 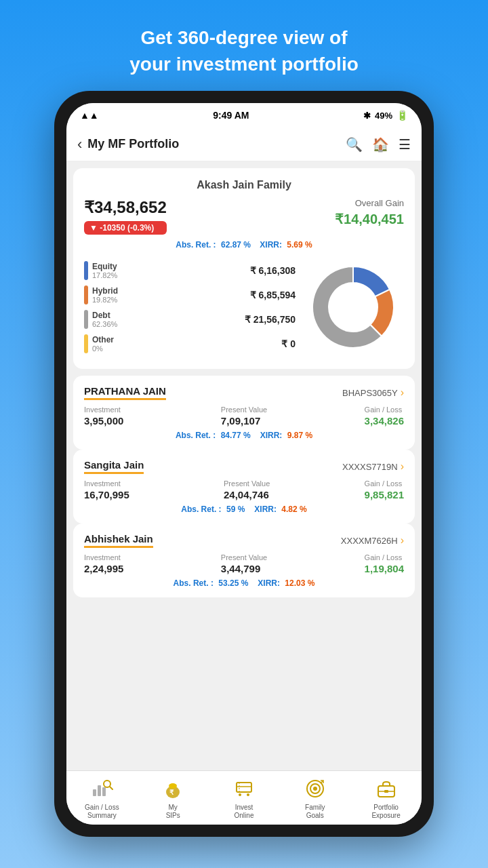 I want to click on donut-chart, so click(x=353, y=307).